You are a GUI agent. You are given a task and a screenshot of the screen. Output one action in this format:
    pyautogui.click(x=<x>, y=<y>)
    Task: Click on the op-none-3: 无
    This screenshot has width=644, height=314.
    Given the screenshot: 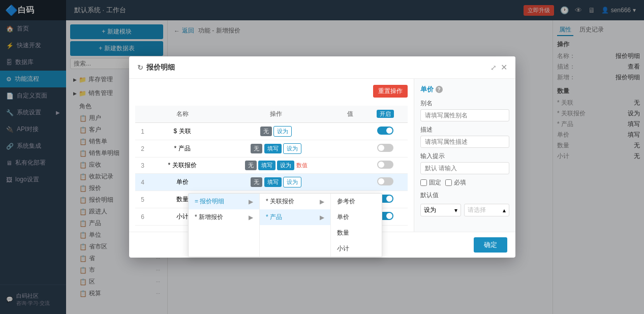 What is the action you would take?
    pyautogui.click(x=251, y=166)
    